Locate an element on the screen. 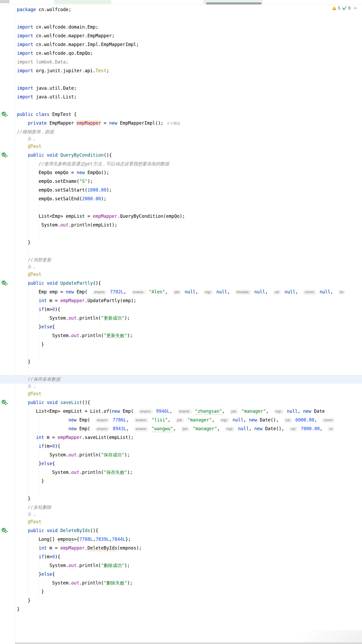  code-line: //使用无参构造器通过get方法，可以动态设置我想要添加的数据 is located at coordinates (181, 164).